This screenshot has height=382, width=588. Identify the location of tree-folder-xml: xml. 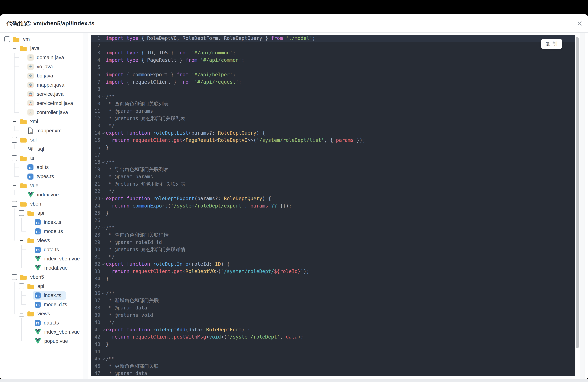
(42, 122).